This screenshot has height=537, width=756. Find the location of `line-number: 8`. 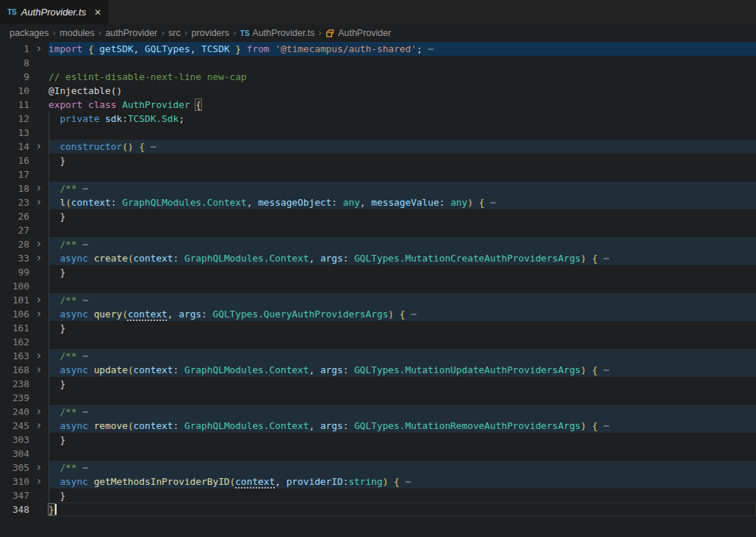

line-number: 8 is located at coordinates (15, 63).